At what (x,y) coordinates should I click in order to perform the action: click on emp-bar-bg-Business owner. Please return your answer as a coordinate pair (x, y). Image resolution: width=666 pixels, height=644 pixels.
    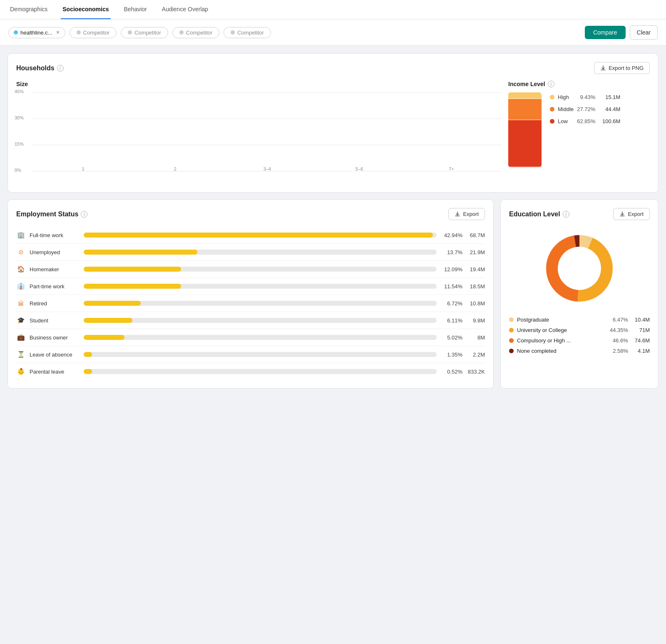
    Looking at the image, I should click on (260, 337).